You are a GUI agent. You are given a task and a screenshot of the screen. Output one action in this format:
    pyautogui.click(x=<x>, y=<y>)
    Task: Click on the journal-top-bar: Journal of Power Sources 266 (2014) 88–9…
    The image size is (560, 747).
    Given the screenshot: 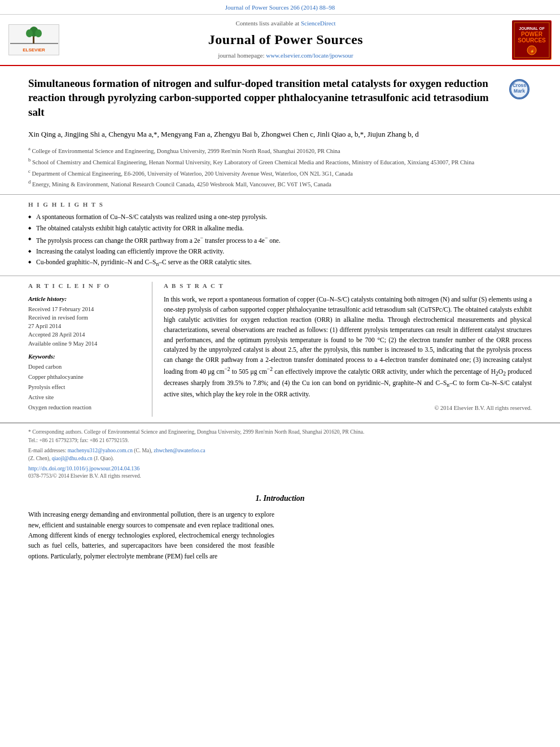 What is the action you would take?
    pyautogui.click(x=280, y=7)
    